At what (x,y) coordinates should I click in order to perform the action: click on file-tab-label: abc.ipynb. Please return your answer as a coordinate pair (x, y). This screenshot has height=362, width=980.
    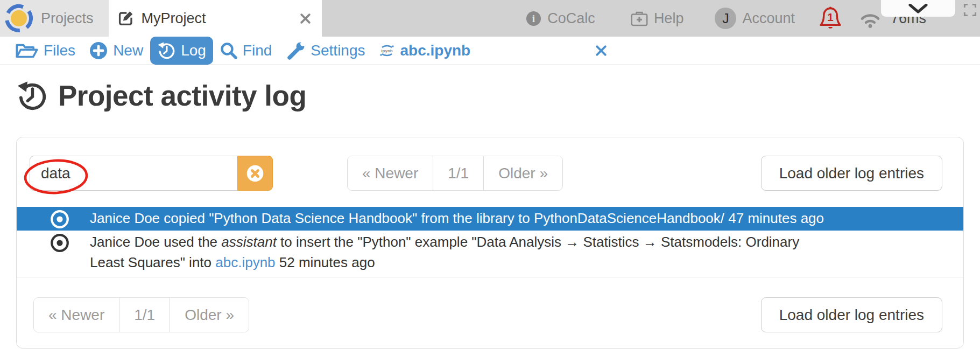
    Looking at the image, I should click on (436, 51).